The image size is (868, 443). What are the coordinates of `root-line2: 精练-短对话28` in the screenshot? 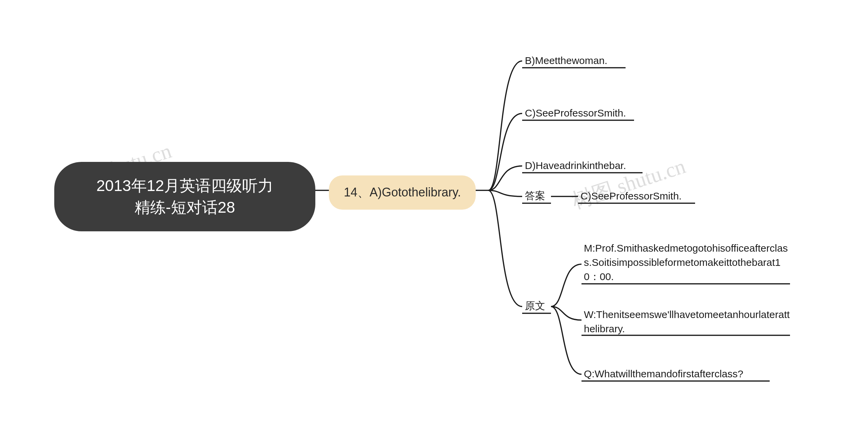 It's located at (185, 207).